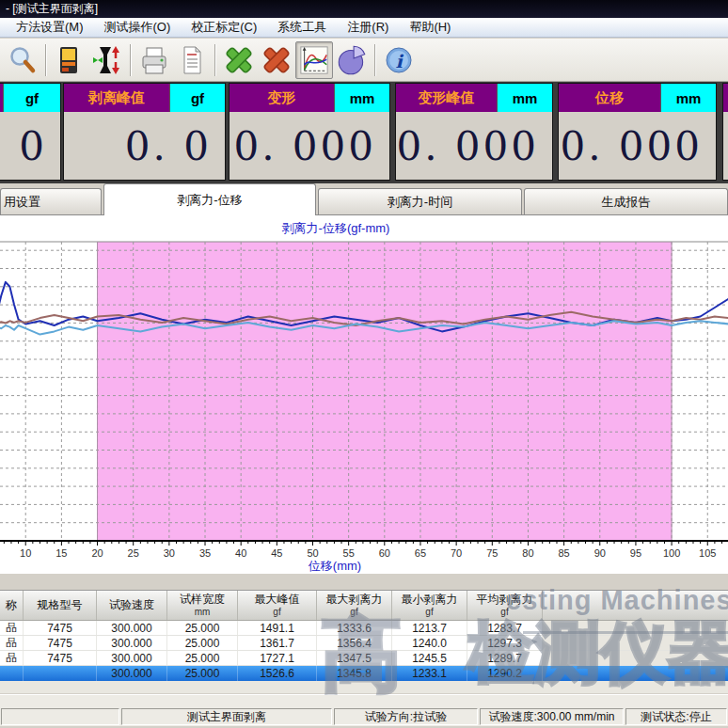 The image size is (728, 728). I want to click on red-x-icon, so click(277, 60).